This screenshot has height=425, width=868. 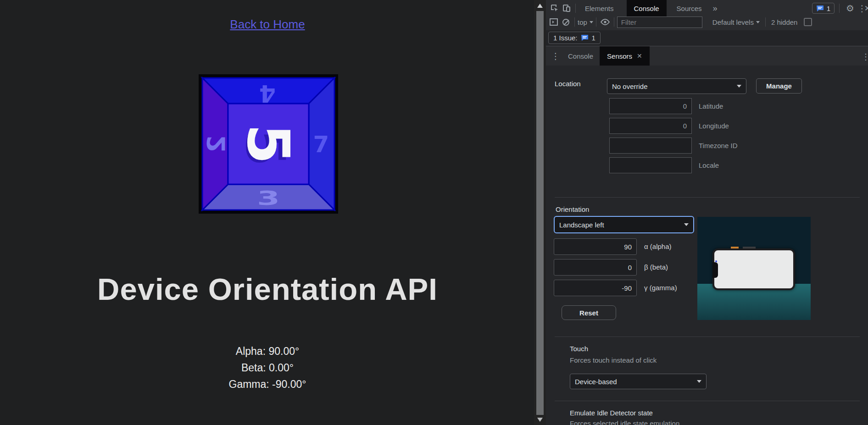 What do you see at coordinates (589, 313) in the screenshot?
I see `reset-orientation-button: Reset` at bounding box center [589, 313].